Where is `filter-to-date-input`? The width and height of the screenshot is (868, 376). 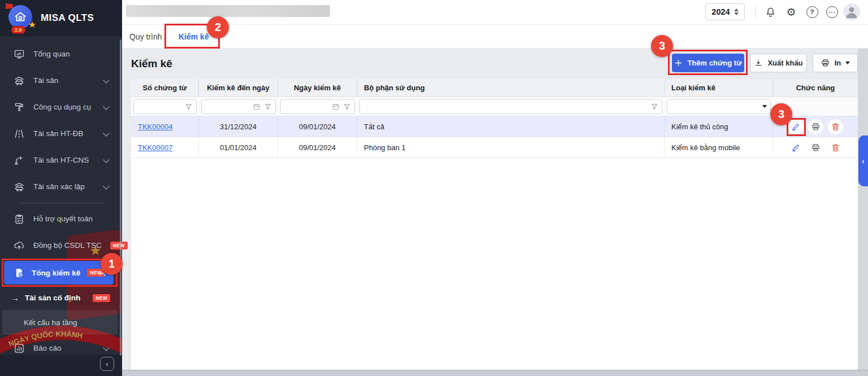
filter-to-date-input is located at coordinates (227, 107).